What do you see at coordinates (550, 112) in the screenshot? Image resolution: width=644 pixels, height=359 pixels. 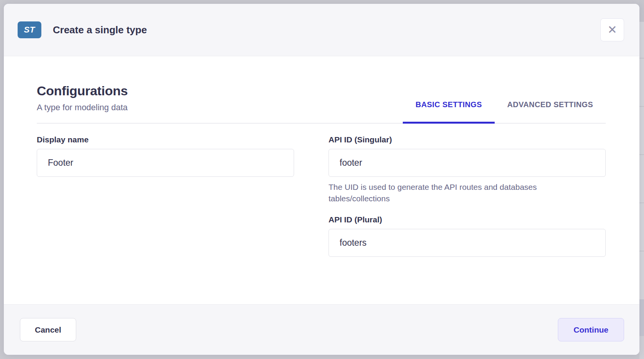 I see `tab-advanced-settings: ADVANCED SETTINGS` at bounding box center [550, 112].